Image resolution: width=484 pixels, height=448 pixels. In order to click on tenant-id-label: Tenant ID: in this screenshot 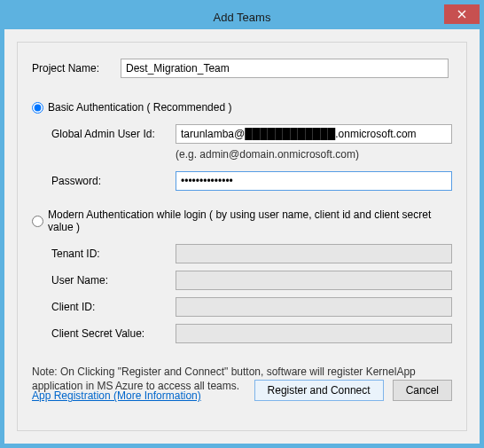, I will do `click(113, 254)`.